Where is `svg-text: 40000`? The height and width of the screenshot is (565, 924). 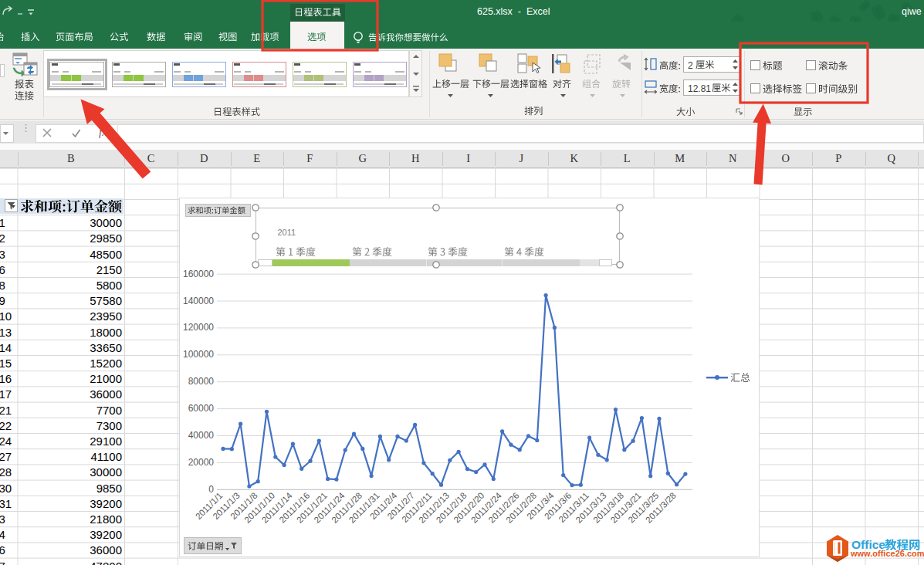 svg-text: 40000 is located at coordinates (201, 435).